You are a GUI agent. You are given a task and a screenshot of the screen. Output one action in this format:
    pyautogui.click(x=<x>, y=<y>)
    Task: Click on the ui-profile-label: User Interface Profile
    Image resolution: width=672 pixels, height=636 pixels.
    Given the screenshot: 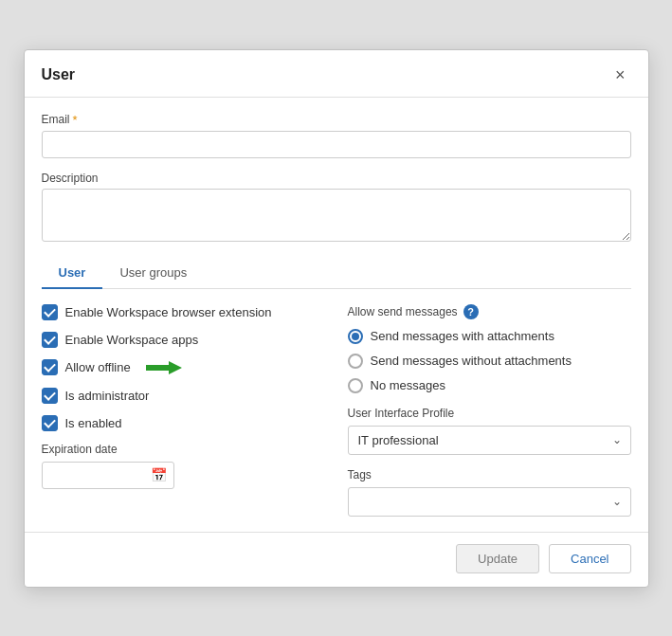 What is the action you would take?
    pyautogui.click(x=489, y=413)
    